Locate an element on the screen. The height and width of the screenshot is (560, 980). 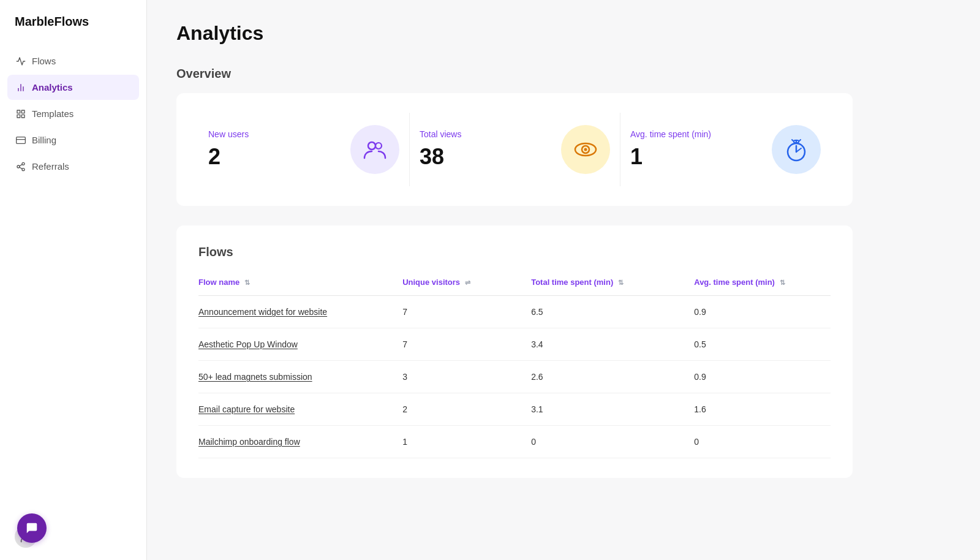
flows-section-title: Flows is located at coordinates (514, 252).